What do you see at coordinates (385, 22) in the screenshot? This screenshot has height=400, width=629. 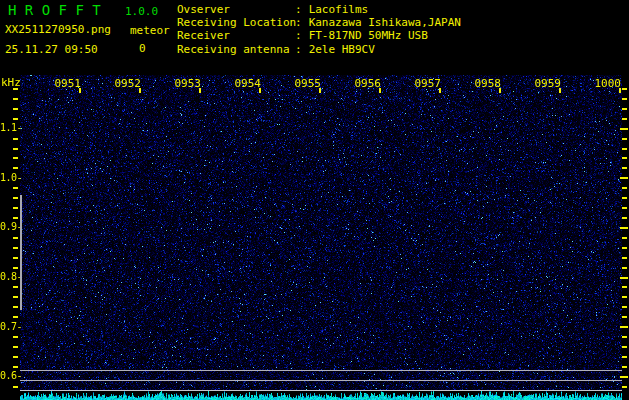 I see `station-row-value: Kanazawa Ishikawa,JAPAN` at bounding box center [385, 22].